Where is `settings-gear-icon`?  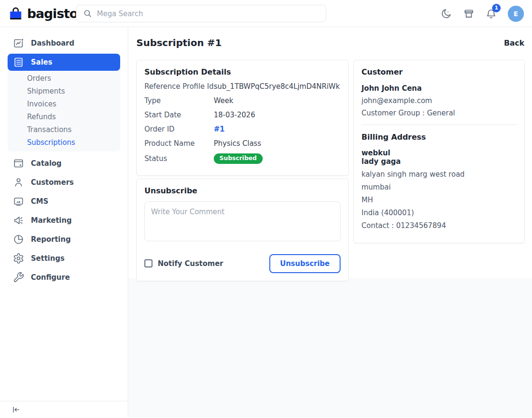
settings-gear-icon is located at coordinates (19, 258).